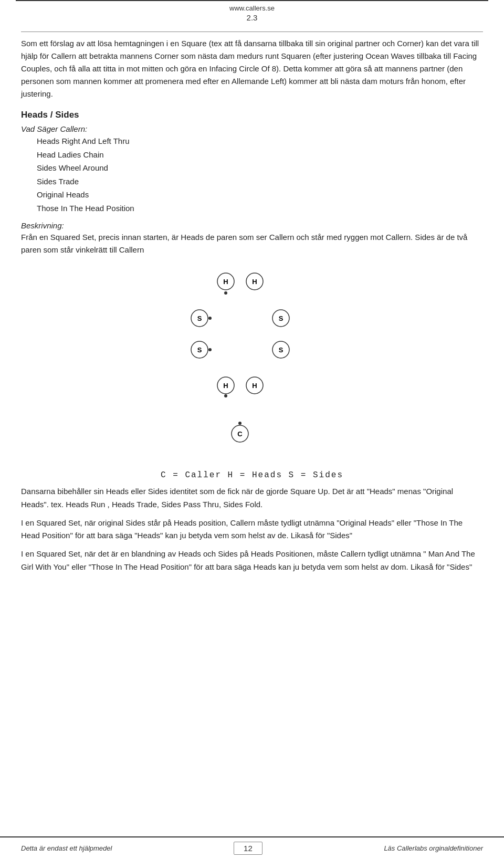 This screenshot has height=859, width=504. I want to click on website-url: www.callers.se, so click(252, 7).